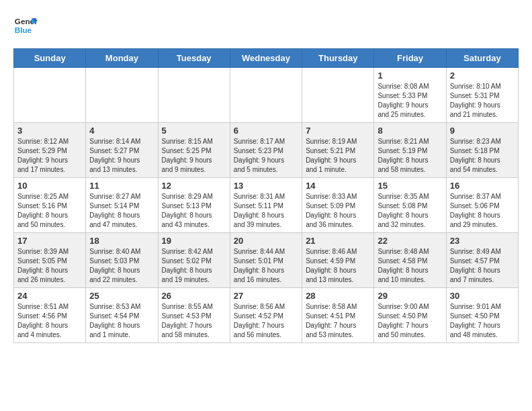 Image resolution: width=532 pixels, height=411 pixels. I want to click on weekday-header: Sunday, so click(50, 58).